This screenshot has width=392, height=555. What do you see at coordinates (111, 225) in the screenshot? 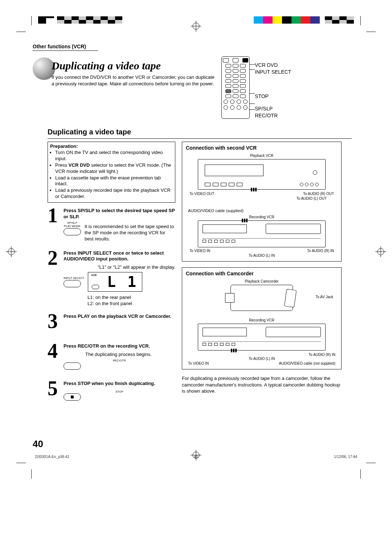
I see `step-1: 1 Press SP/SLP to select the desired tap…` at bounding box center [111, 225].